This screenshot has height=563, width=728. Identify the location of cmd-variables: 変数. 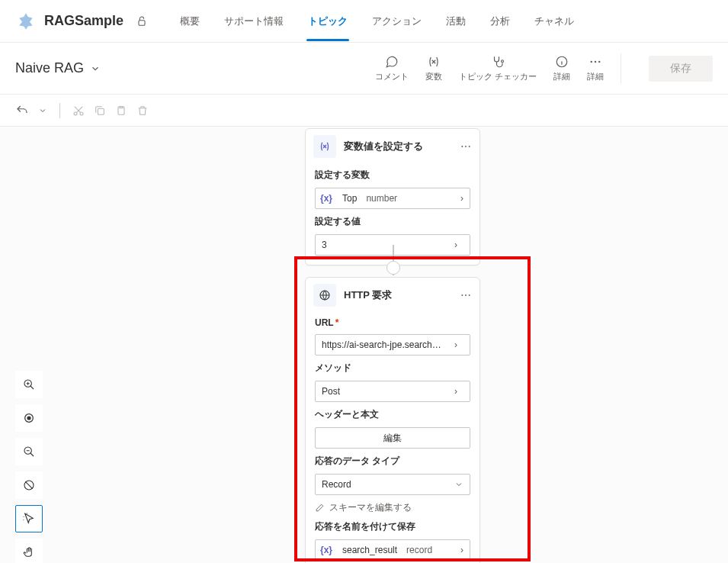
(434, 69).